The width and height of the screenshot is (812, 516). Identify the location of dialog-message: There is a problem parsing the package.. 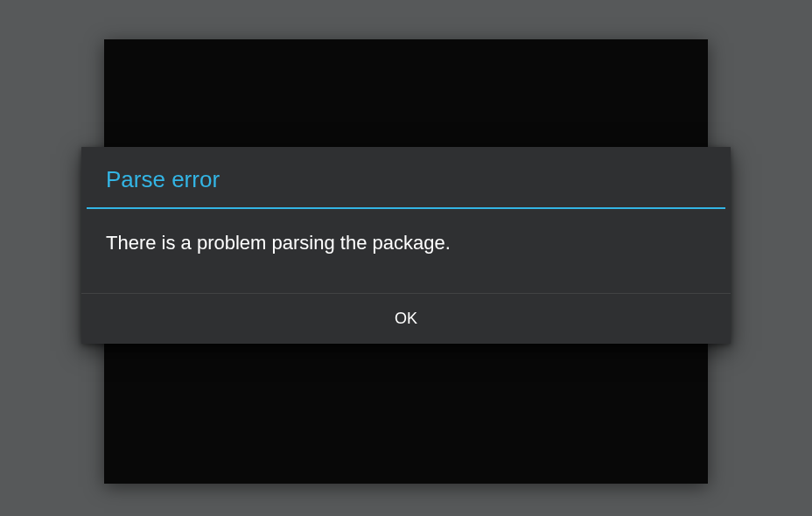
(406, 251).